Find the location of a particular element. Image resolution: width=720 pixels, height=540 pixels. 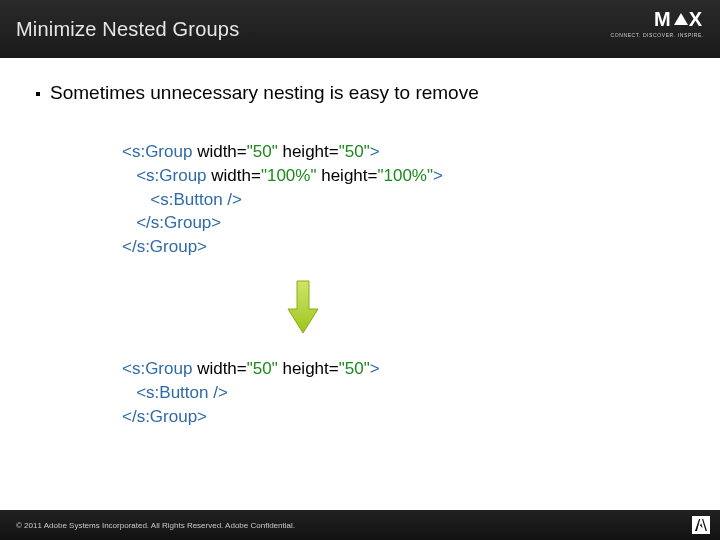

max-triangle-icon is located at coordinates (681, 19).